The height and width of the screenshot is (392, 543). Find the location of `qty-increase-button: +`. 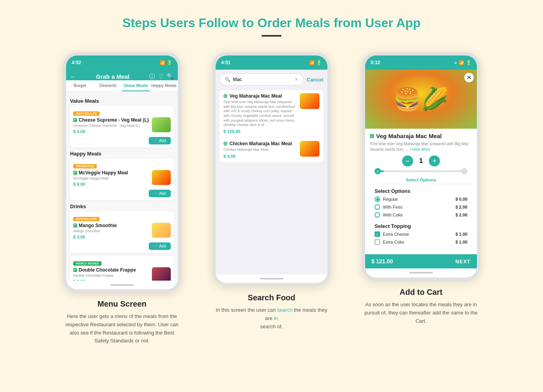

qty-increase-button: + is located at coordinates (434, 161).